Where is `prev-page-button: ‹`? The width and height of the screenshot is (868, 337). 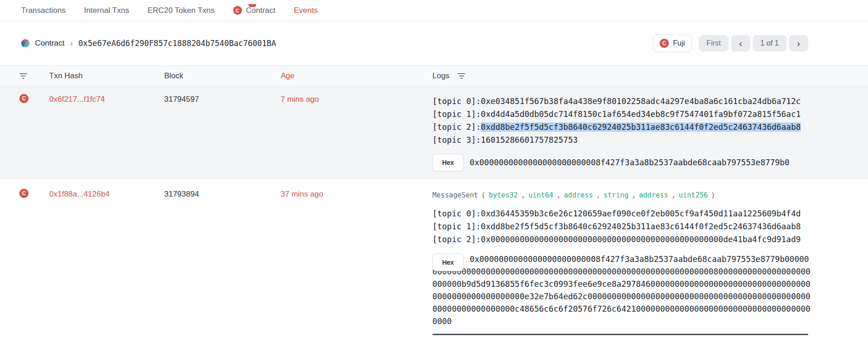
prev-page-button: ‹ is located at coordinates (741, 43).